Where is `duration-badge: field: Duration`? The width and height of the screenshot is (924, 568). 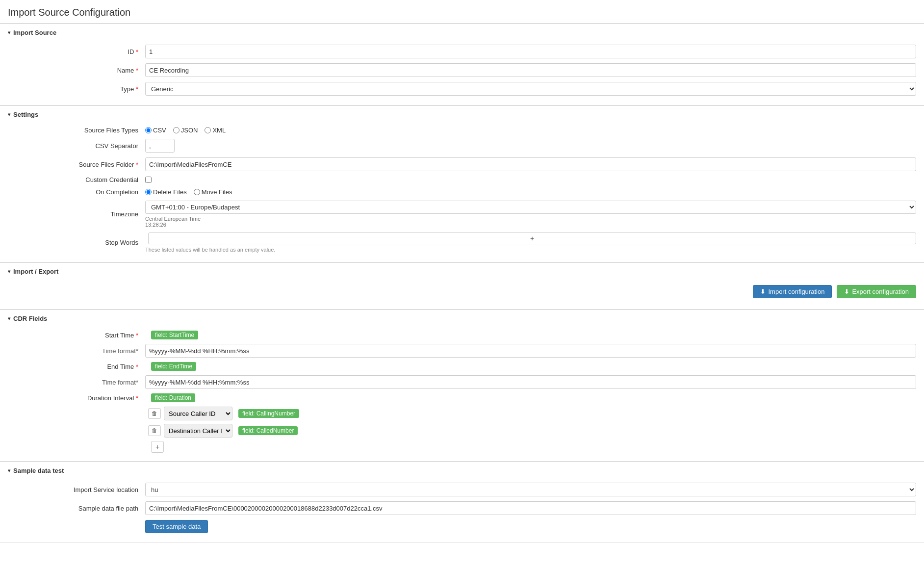
duration-badge: field: Duration is located at coordinates (173, 398).